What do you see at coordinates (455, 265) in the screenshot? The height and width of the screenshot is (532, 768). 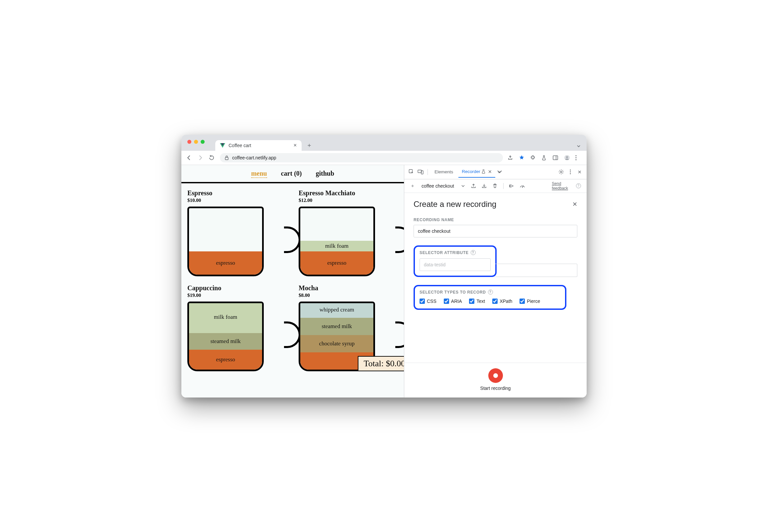 I see `selector-attribute-input` at bounding box center [455, 265].